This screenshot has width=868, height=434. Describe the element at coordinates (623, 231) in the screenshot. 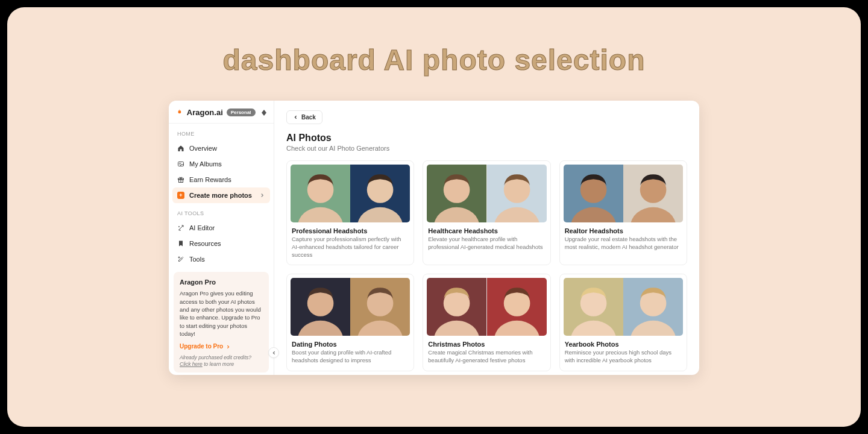

I see `card-title: Realtor Headshots` at that location.